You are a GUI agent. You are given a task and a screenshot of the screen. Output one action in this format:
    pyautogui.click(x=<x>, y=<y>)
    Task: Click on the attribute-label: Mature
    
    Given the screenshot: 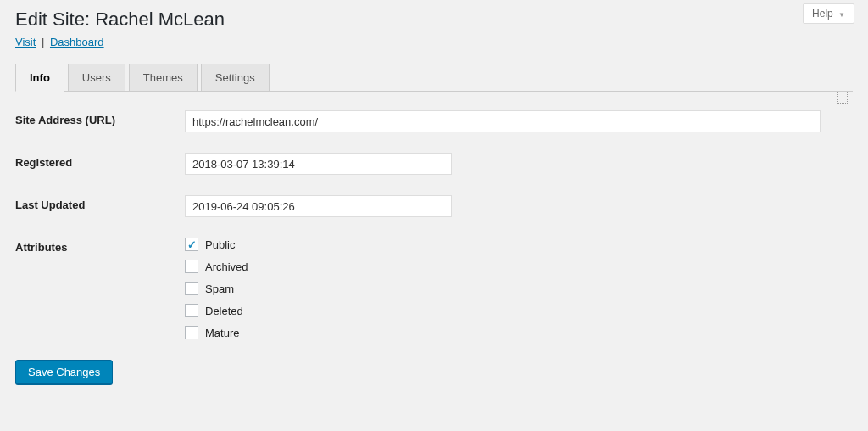 What is the action you would take?
    pyautogui.click(x=222, y=333)
    